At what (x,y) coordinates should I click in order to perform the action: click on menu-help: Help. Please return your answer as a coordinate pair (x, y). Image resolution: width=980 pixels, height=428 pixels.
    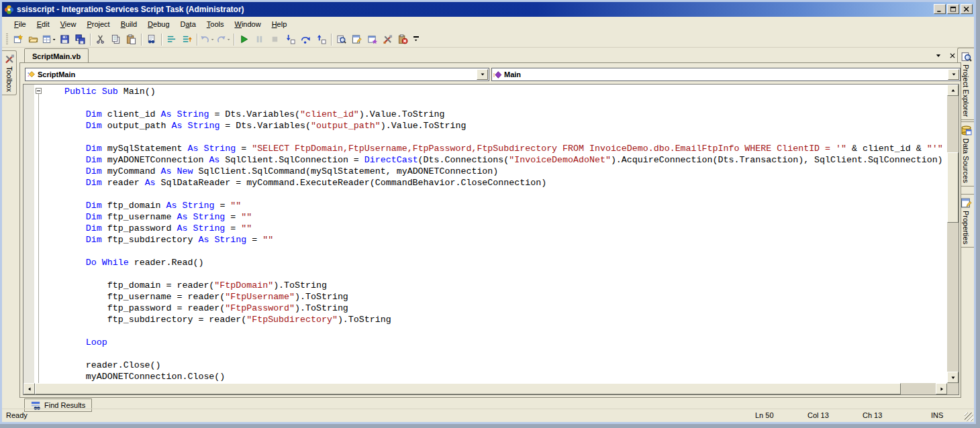
    Looking at the image, I should click on (279, 24).